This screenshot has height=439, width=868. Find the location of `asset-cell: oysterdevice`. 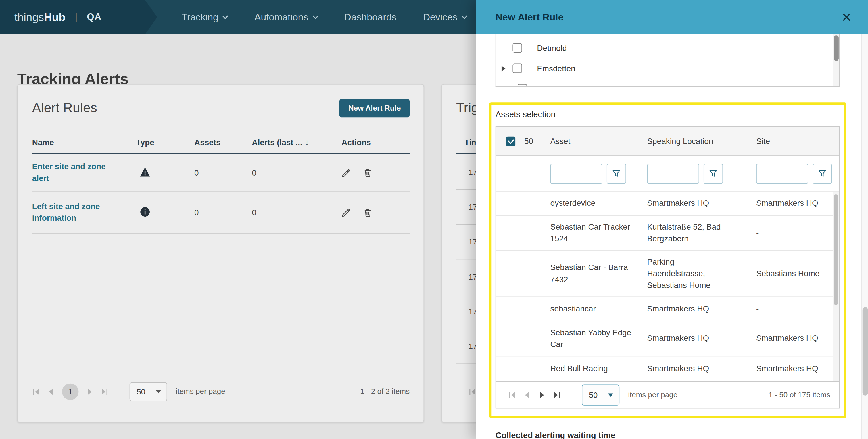

asset-cell: oysterdevice is located at coordinates (592, 203).